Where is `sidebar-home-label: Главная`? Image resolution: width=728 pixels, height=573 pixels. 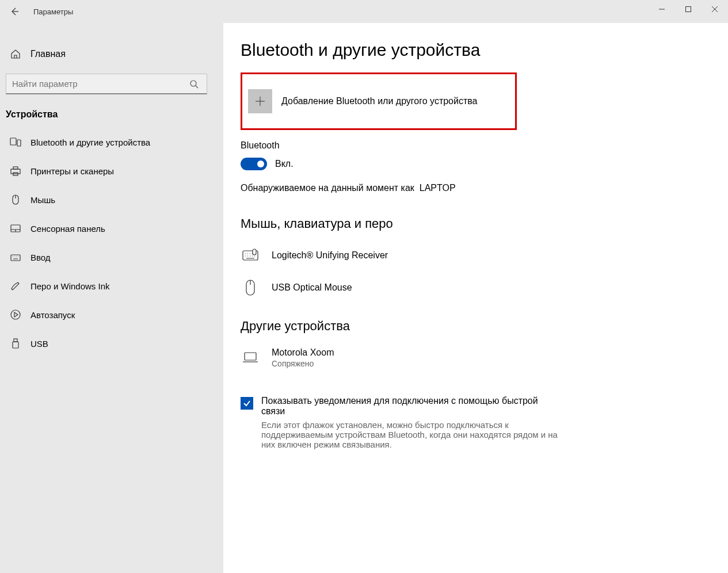
sidebar-home-label: Главная is located at coordinates (48, 54).